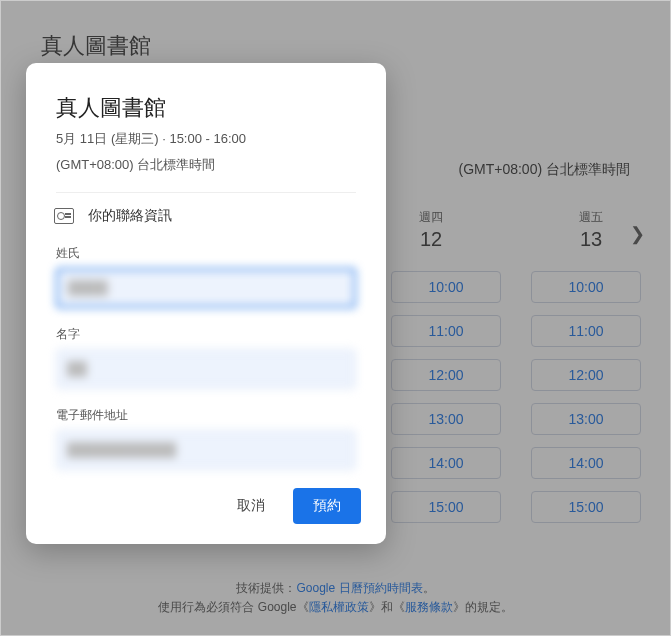 This screenshot has height=636, width=671. What do you see at coordinates (206, 416) in the screenshot?
I see `email-label: 電子郵件地址` at bounding box center [206, 416].